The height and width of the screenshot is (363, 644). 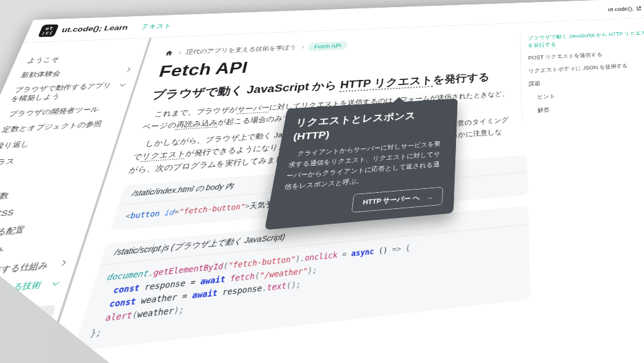 What do you see at coordinates (328, 46) in the screenshot?
I see `breadcrumb-current-badge: Fetch API` at bounding box center [328, 46].